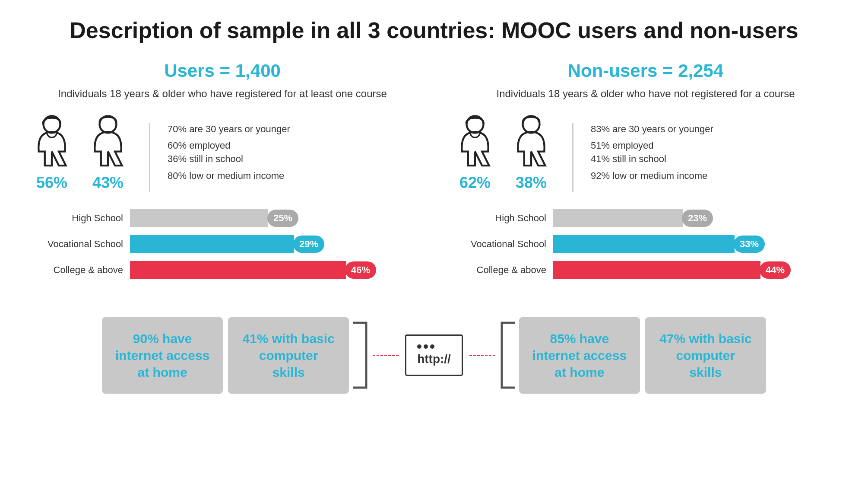  What do you see at coordinates (643, 355) in the screenshot?
I see `nonusers-internet-group: 85% have internet access at home 47% wit…` at bounding box center [643, 355].